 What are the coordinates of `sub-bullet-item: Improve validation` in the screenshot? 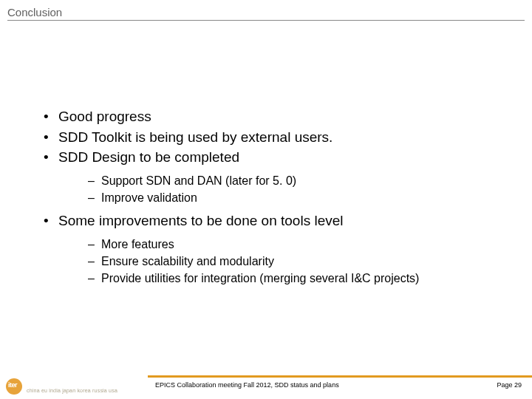 It's located at (284, 198).